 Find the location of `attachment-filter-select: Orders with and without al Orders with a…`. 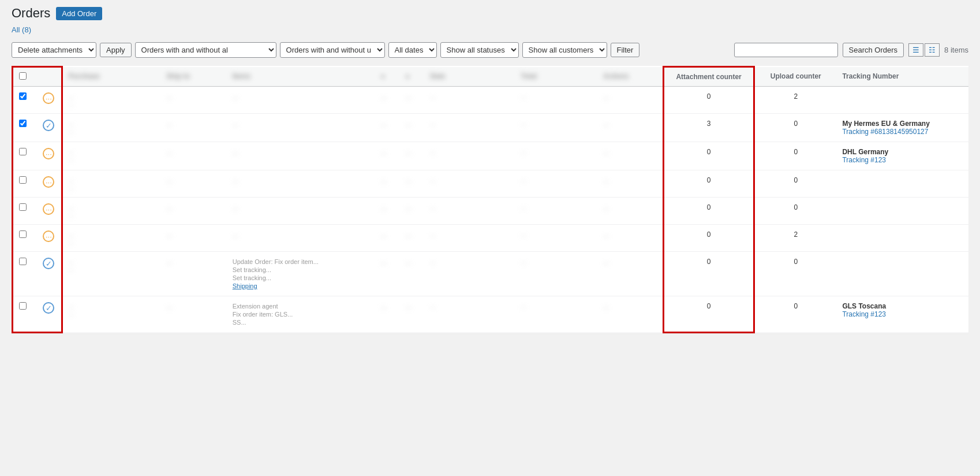

attachment-filter-select: Orders with and without al Orders with a… is located at coordinates (205, 50).